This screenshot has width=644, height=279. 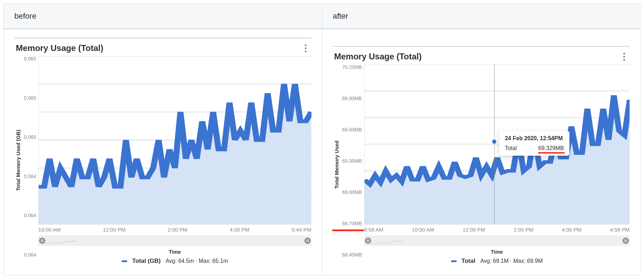 What do you see at coordinates (494, 144) in the screenshot?
I see `chart-hover-line` at bounding box center [494, 144].